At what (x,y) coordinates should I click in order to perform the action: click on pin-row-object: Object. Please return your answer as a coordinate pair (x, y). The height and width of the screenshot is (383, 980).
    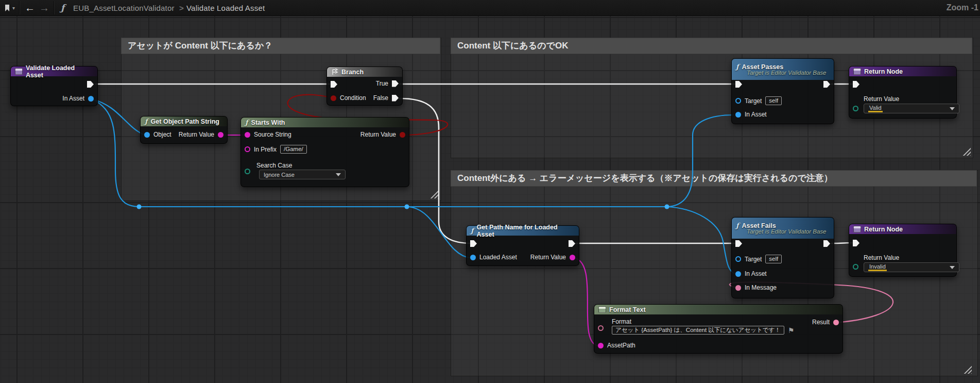
    Looking at the image, I should click on (158, 135).